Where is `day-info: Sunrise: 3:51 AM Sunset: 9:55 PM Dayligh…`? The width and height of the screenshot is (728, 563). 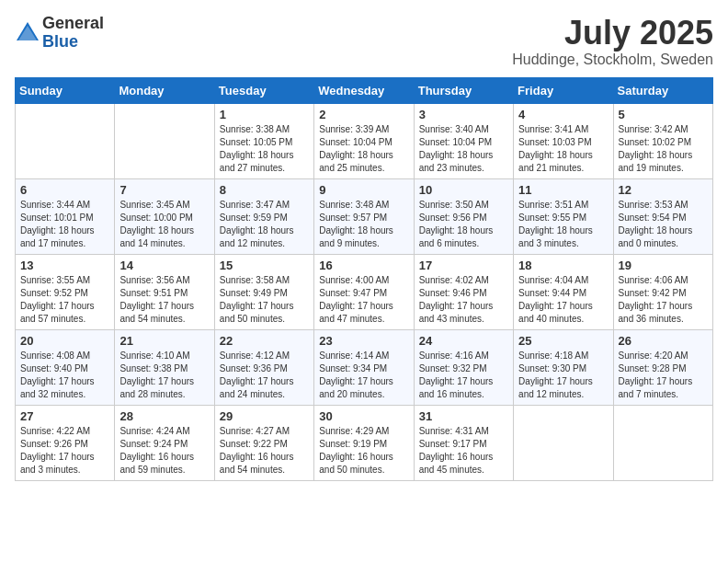 day-info: Sunrise: 3:51 AM Sunset: 9:55 PM Dayligh… is located at coordinates (563, 224).